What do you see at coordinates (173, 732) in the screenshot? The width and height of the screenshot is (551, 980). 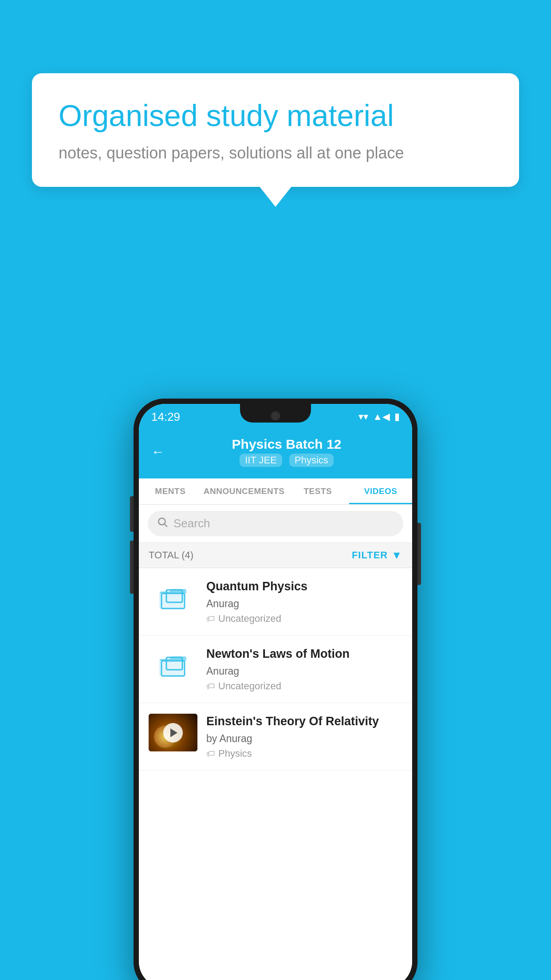 I see `thumbnail-bg` at bounding box center [173, 732].